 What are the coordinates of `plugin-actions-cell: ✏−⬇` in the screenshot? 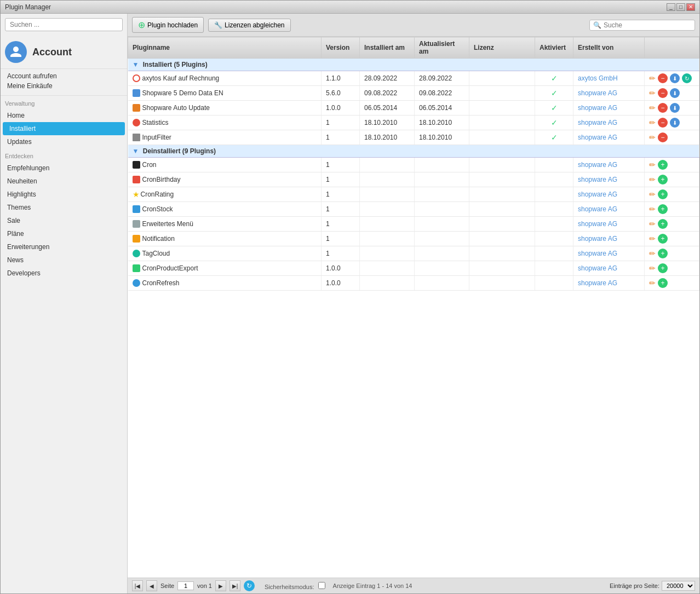 It's located at (672, 123).